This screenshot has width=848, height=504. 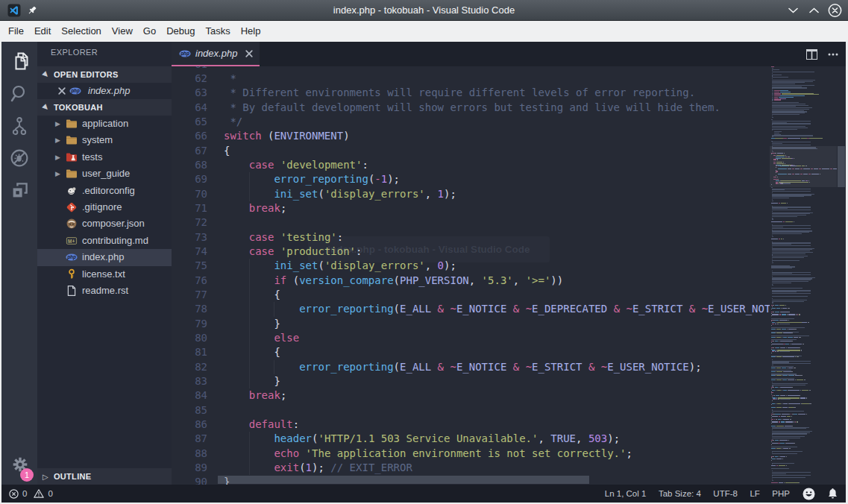 I want to click on status-bar: 0 0 Ln 1, Col 1 Tab Size: 4 UTF-8 LF PHP, so click(x=424, y=494).